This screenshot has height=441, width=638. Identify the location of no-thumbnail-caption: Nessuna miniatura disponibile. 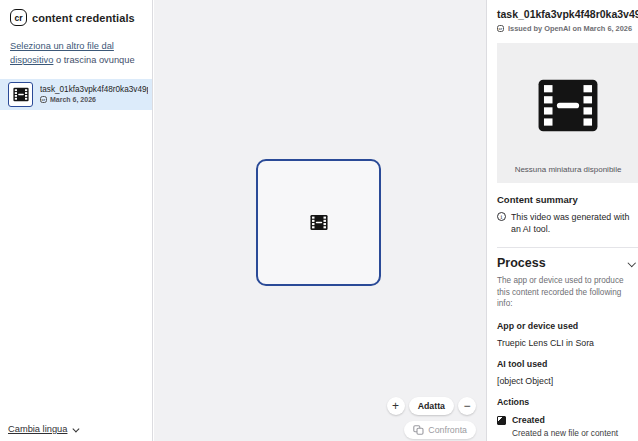
(568, 170).